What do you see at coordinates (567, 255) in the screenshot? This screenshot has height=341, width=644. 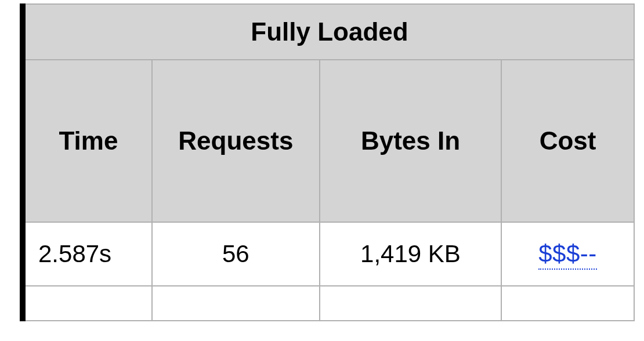 I see `cost-link: $$$--` at bounding box center [567, 255].